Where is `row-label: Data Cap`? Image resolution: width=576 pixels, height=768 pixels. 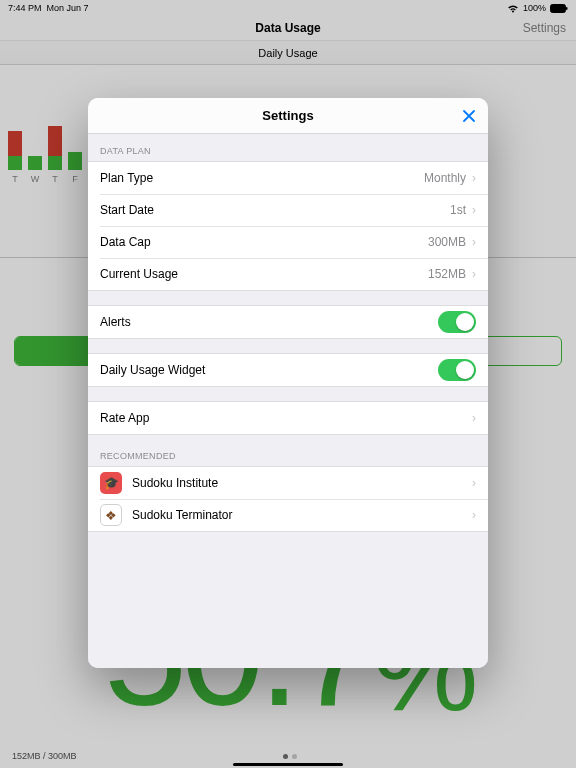
row-label: Data Cap is located at coordinates (264, 242).